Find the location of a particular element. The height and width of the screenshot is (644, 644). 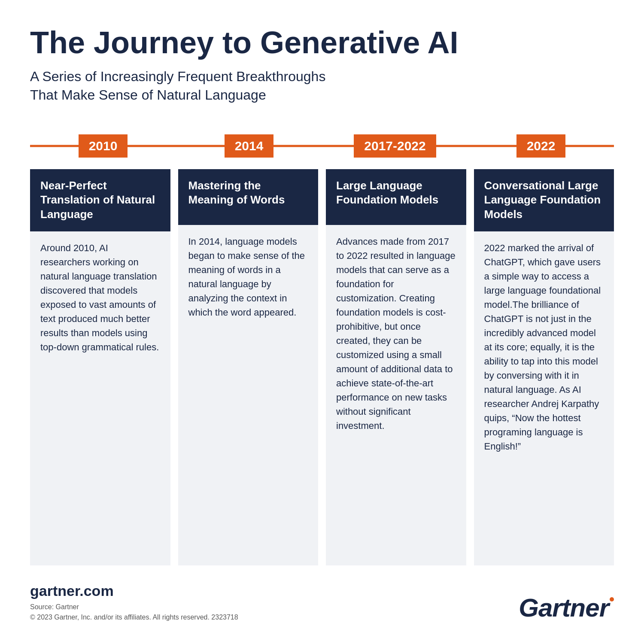

year-badge-2010: 2010 is located at coordinates (103, 146).